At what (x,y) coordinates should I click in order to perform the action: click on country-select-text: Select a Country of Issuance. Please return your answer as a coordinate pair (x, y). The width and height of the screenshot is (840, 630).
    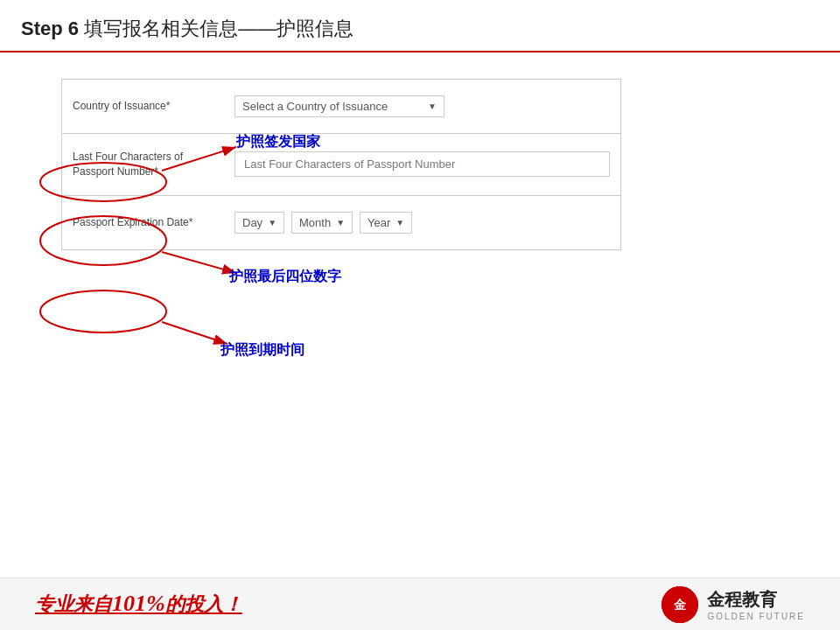
    Looking at the image, I should click on (332, 107).